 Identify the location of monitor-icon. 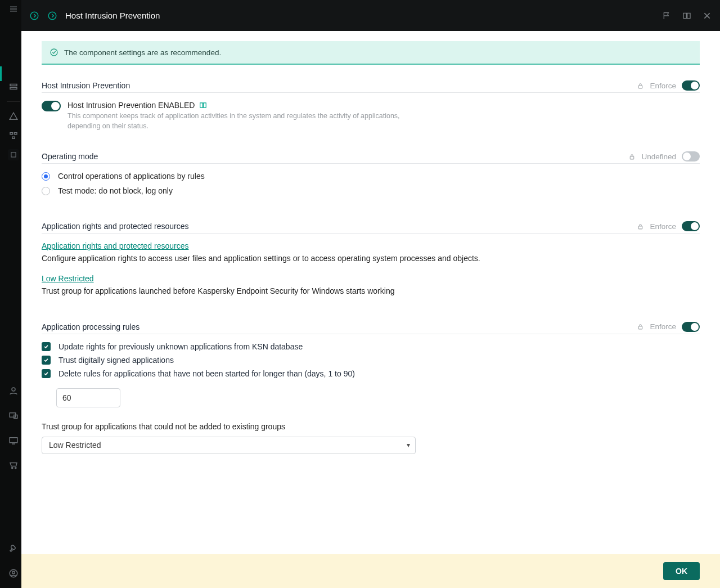
(14, 441).